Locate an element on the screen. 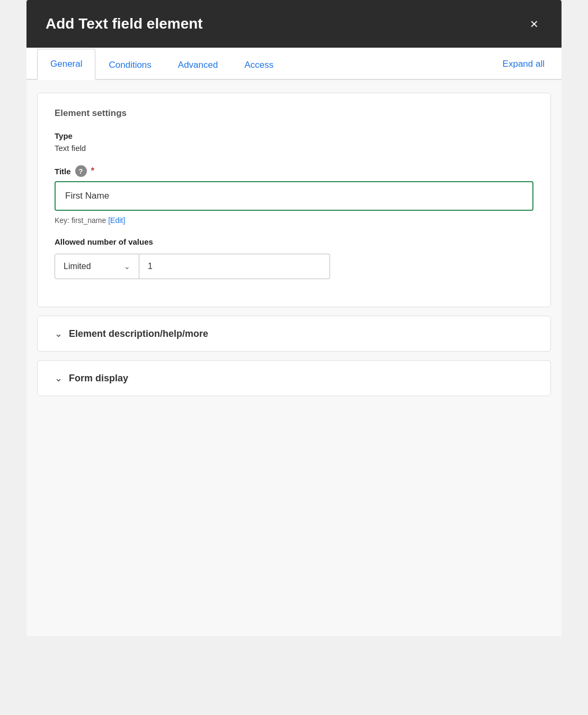  allowed-values-label: Allowed number of values is located at coordinates (294, 242).